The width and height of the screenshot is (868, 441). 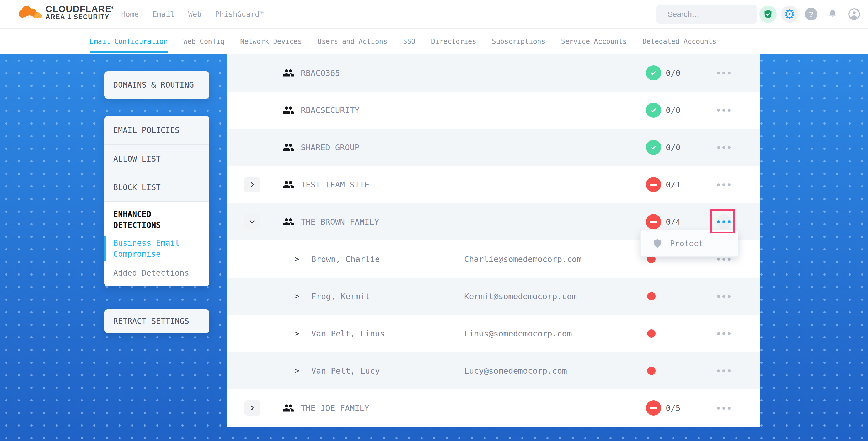 I want to click on table-row-member: > Van Pelt, Linus Linus@somedemocorp.com, so click(x=494, y=334).